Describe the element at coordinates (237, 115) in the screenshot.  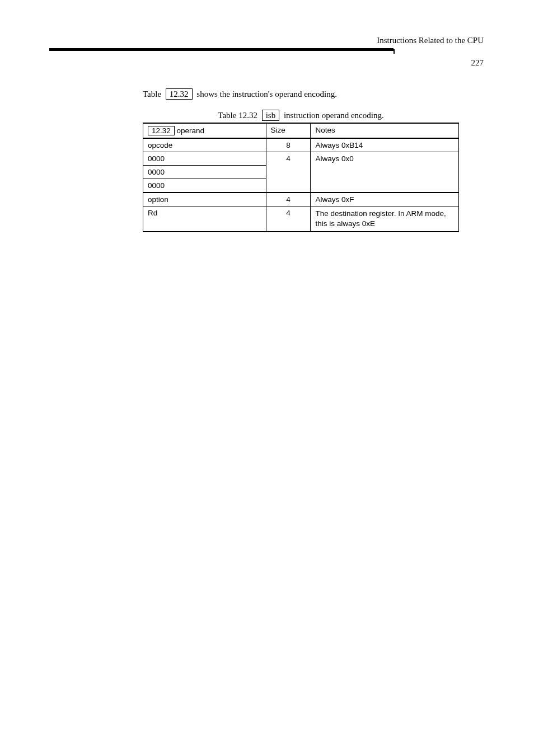
I see `table-caption-pre: Table 12.32` at that location.